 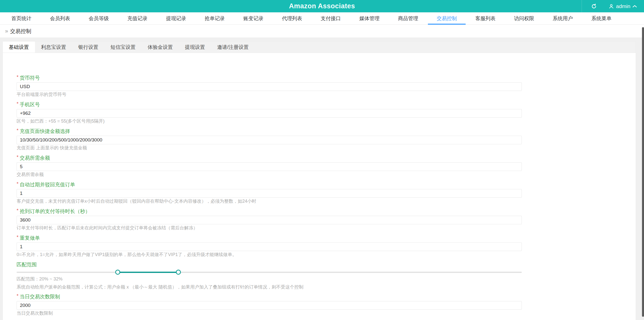 What do you see at coordinates (326, 95) in the screenshot?
I see `field-help: 平台前端显示的货币符号` at bounding box center [326, 95].